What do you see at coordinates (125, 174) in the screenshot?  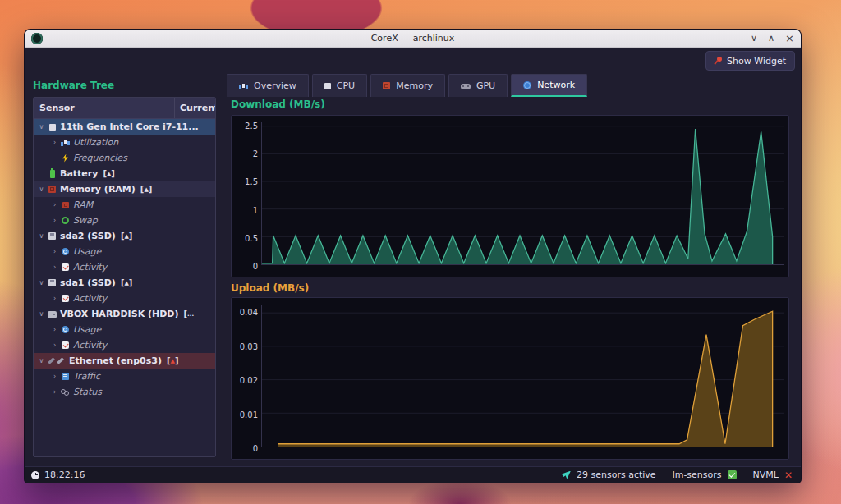 I see `tree-row-battery: Battery[▲]` at bounding box center [125, 174].